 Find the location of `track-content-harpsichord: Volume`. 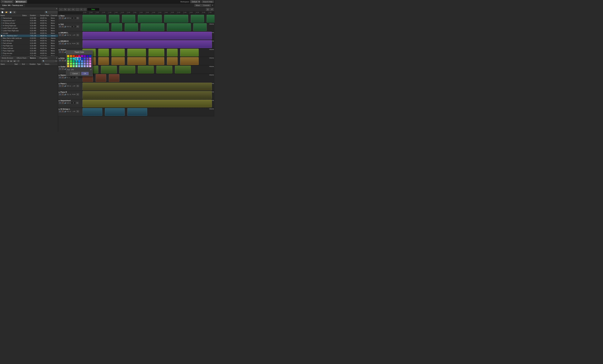

track-content-harpsichord: Volume is located at coordinates (149, 104).